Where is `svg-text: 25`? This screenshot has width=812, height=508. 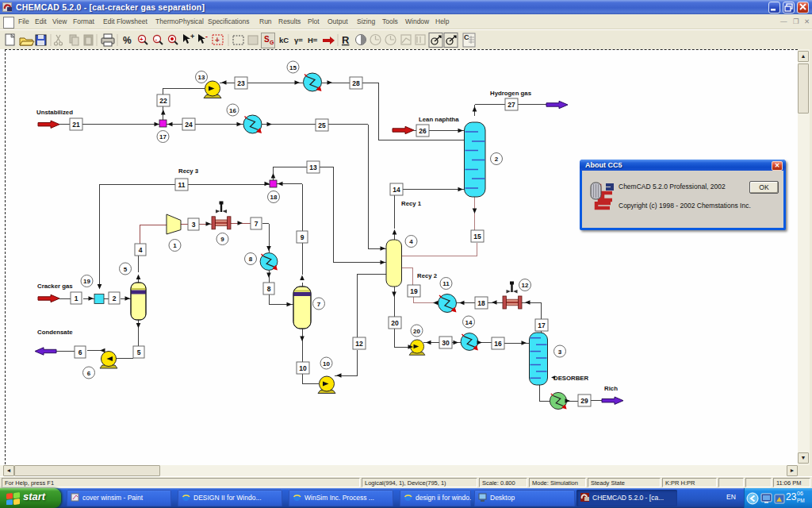
svg-text: 25 is located at coordinates (322, 125).